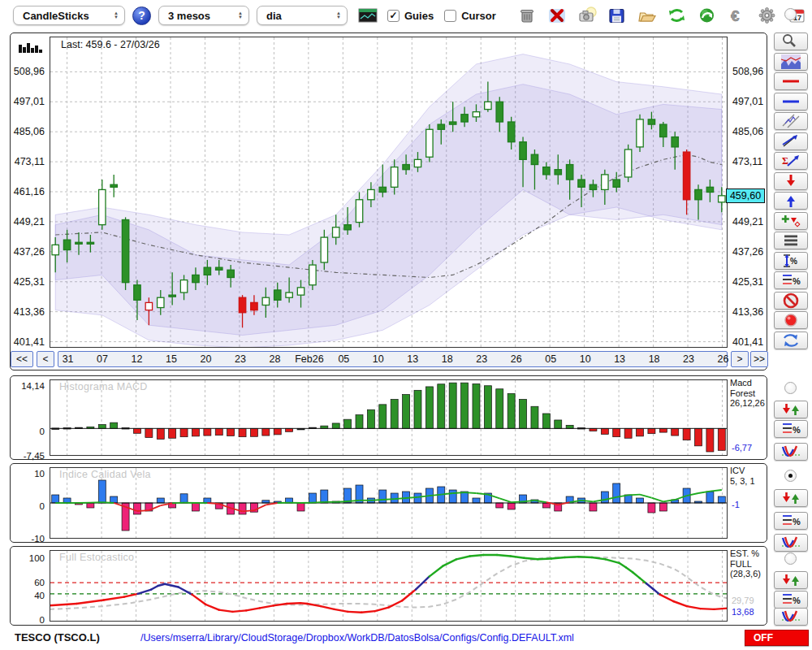 The height and width of the screenshot is (650, 812). What do you see at coordinates (42, 620) in the screenshot?
I see `axis-tick: 0` at bounding box center [42, 620].